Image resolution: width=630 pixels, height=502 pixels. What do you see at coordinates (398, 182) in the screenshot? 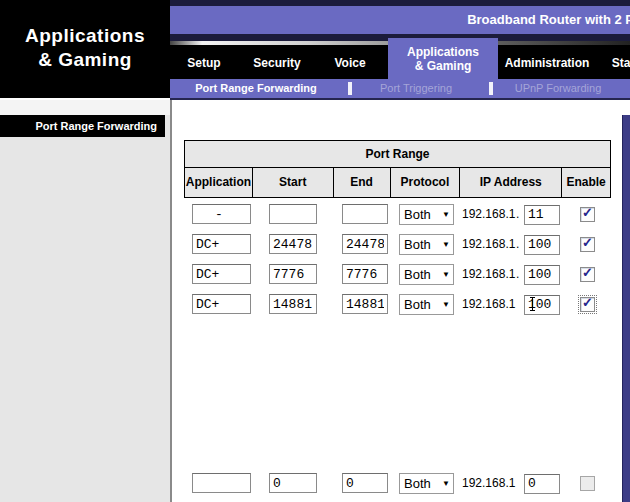
I see `table-column-headers: Application Start End Protocol IP Addres…` at bounding box center [398, 182].